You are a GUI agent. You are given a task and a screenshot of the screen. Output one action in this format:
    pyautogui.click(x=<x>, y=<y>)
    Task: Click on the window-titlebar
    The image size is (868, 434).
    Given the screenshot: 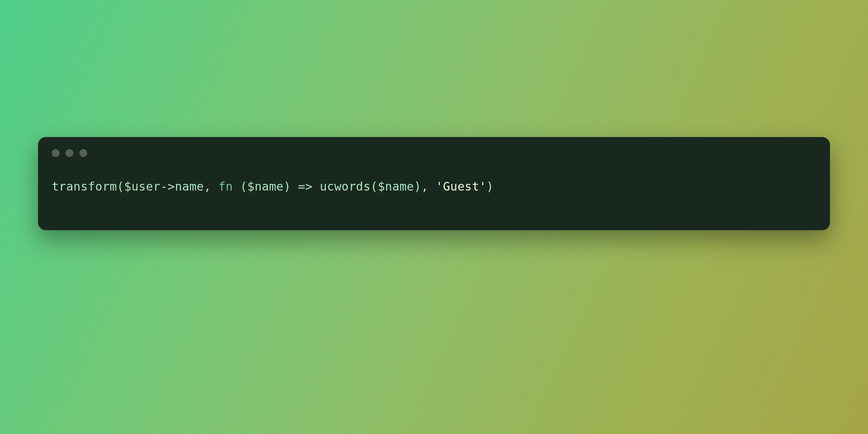 What is the action you would take?
    pyautogui.click(x=434, y=149)
    